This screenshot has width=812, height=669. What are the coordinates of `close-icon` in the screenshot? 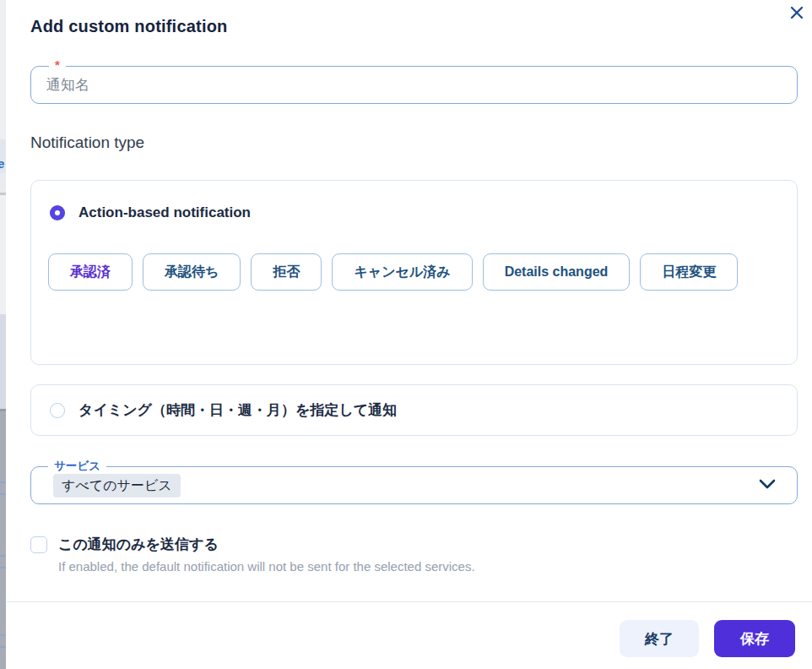 It's located at (797, 13).